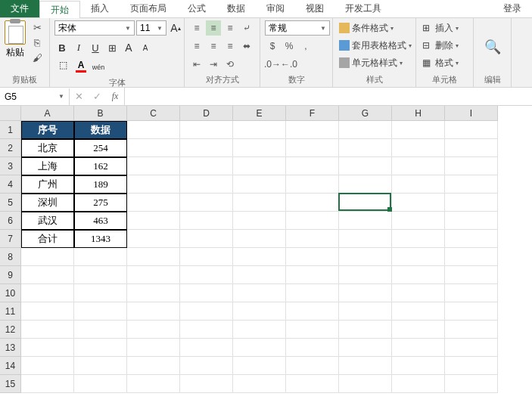  I want to click on tab-insert: 插入, so click(100, 9).